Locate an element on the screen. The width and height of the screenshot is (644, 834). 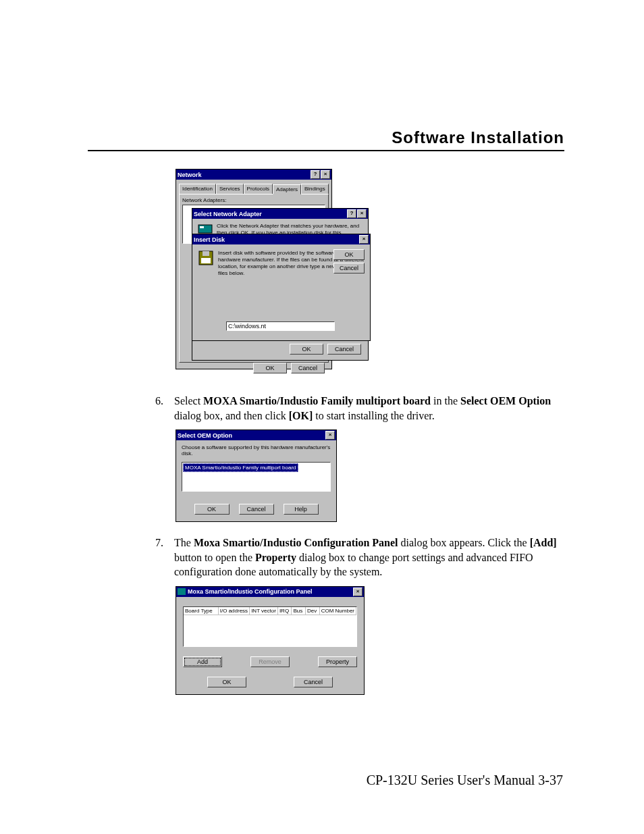
tab-bindings: Bindings is located at coordinates (315, 189).